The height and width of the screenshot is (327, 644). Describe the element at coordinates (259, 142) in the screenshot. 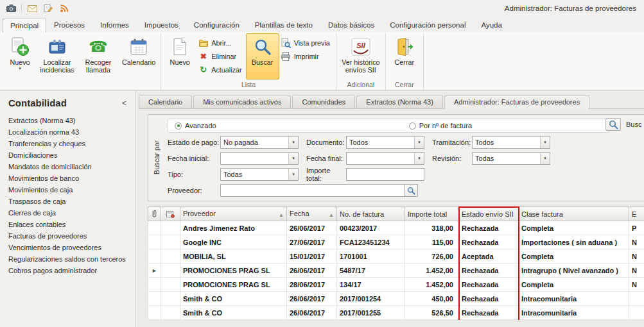

I see `estado-de-pago-select: No pagada ▾` at that location.